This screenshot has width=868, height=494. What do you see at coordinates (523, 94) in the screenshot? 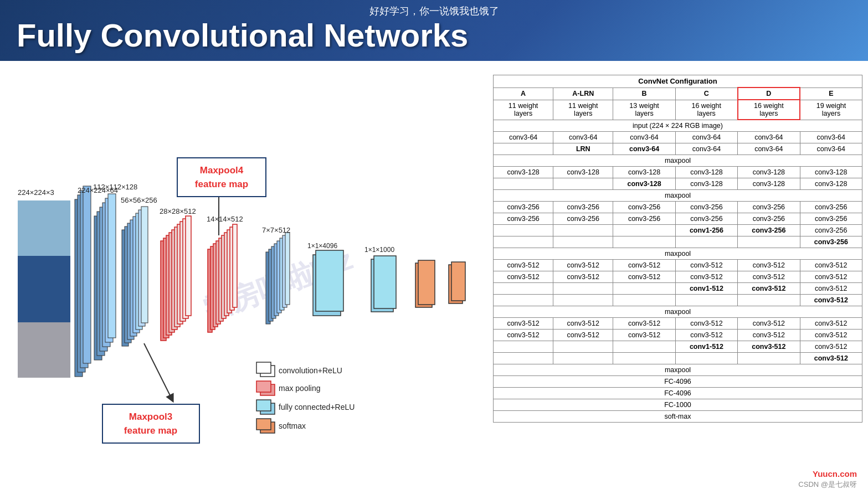
I see `col-a-header: A` at bounding box center [523, 94].